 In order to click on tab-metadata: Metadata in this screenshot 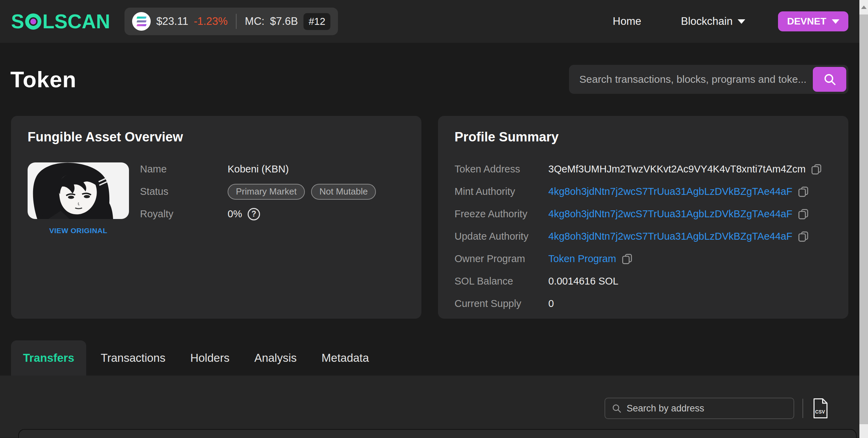, I will do `click(345, 358)`.